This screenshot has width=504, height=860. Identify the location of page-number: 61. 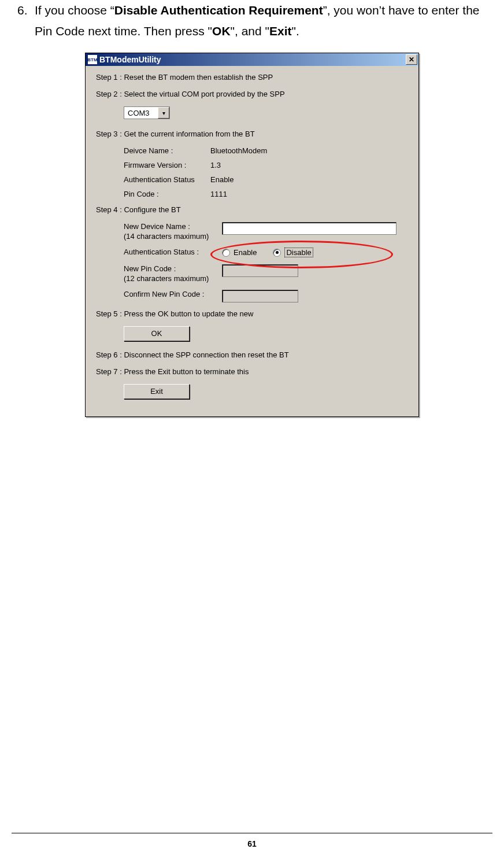
(252, 844).